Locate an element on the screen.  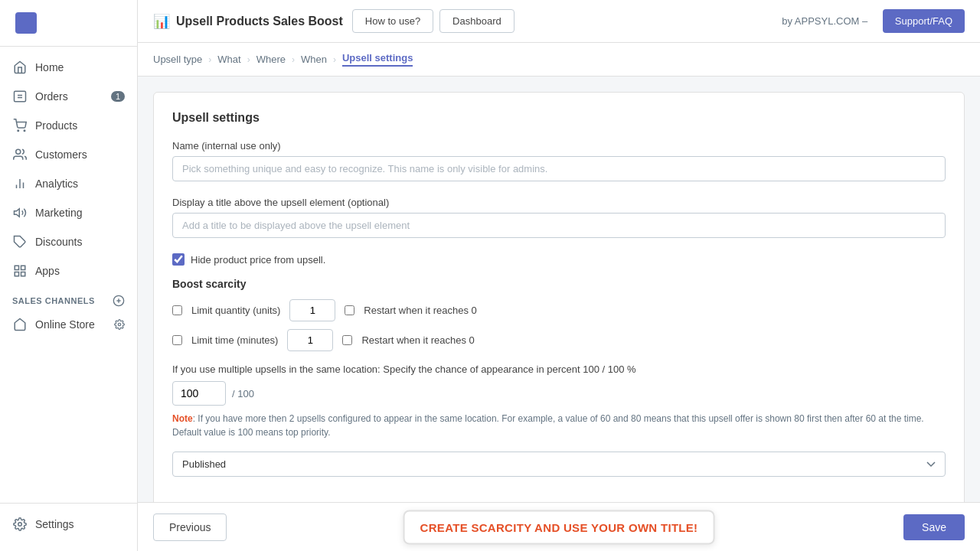
breadcrumb-where: Where is located at coordinates (271, 60).